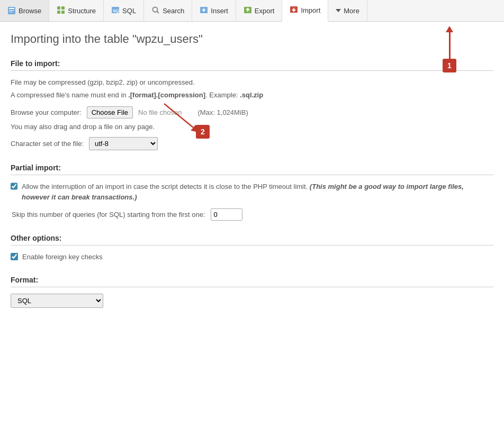 The image size is (504, 428). Describe the element at coordinates (115, 11) in the screenshot. I see `sql-icon: SQL` at that location.